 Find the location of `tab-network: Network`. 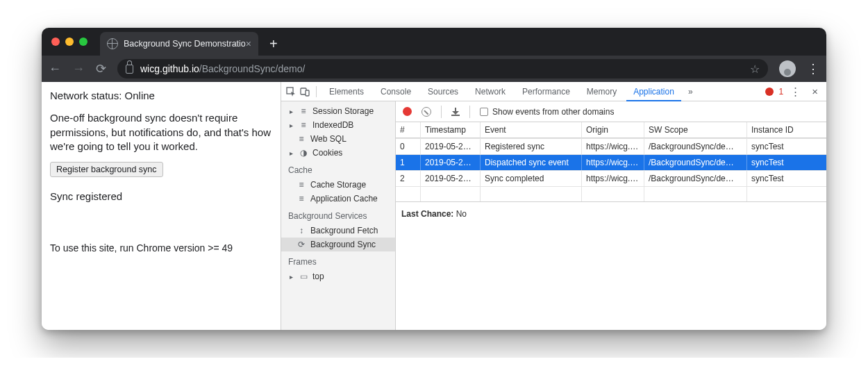

tab-network: Network is located at coordinates (490, 92).